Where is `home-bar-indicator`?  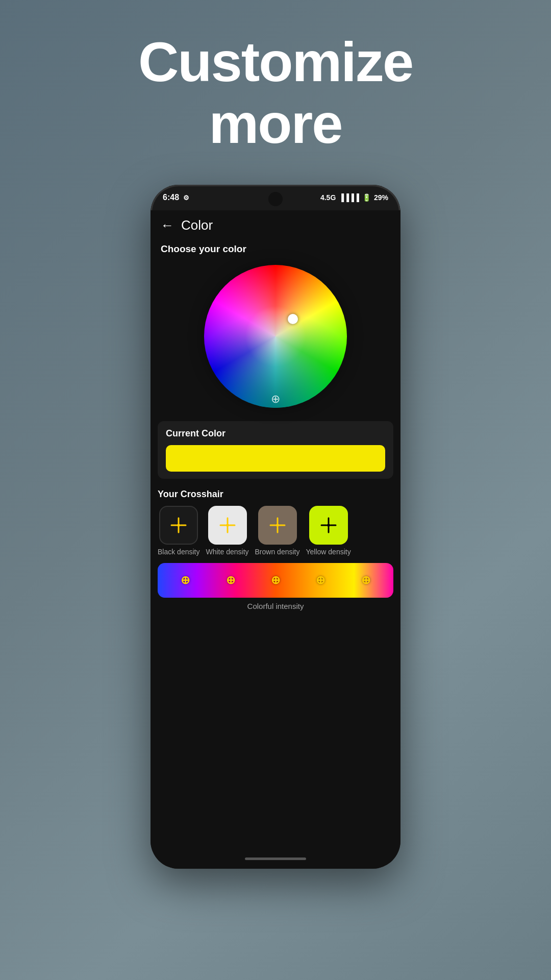
home-bar-indicator is located at coordinates (276, 859).